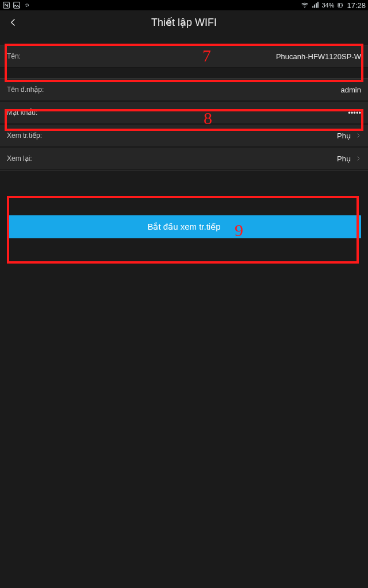 The image size is (368, 588). Describe the element at coordinates (184, 90) in the screenshot. I see `row-login: Tên đ.nhập: admin` at that location.